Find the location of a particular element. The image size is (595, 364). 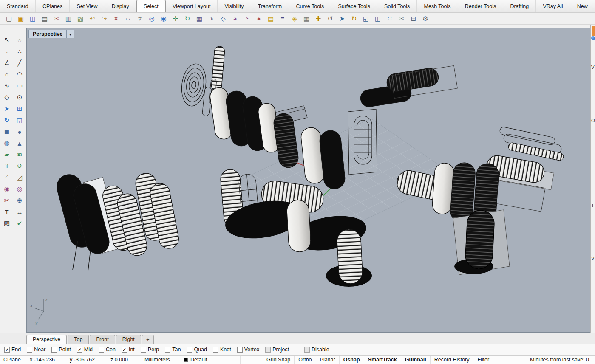

undo-icon: ↶ is located at coordinates (92, 19).